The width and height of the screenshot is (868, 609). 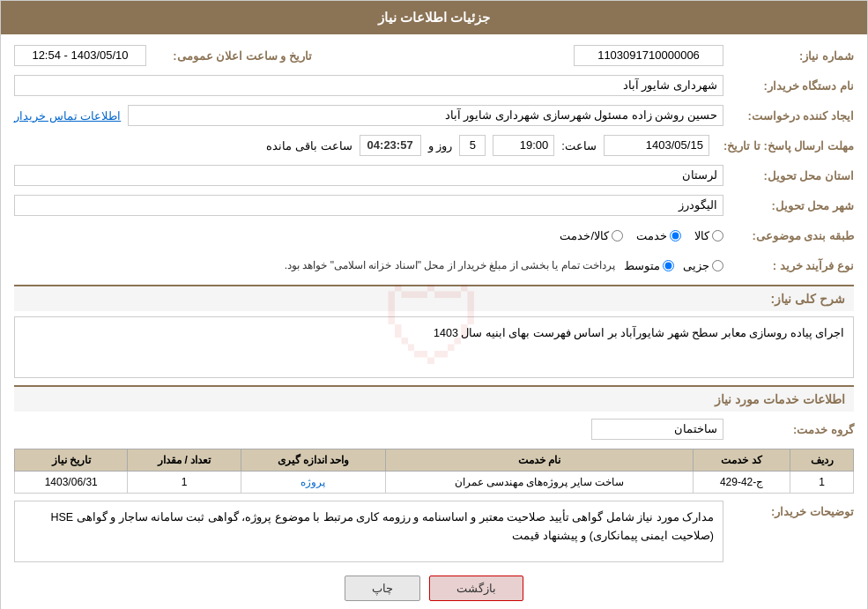 What do you see at coordinates (434, 589) in the screenshot?
I see `button-group: بازگشت چاپ` at bounding box center [434, 589].